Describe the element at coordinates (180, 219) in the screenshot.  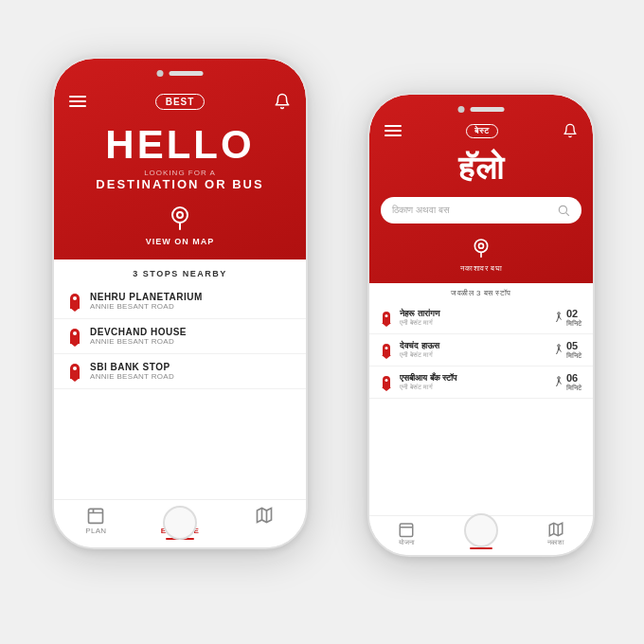
I see `map-pin-icon` at that location.